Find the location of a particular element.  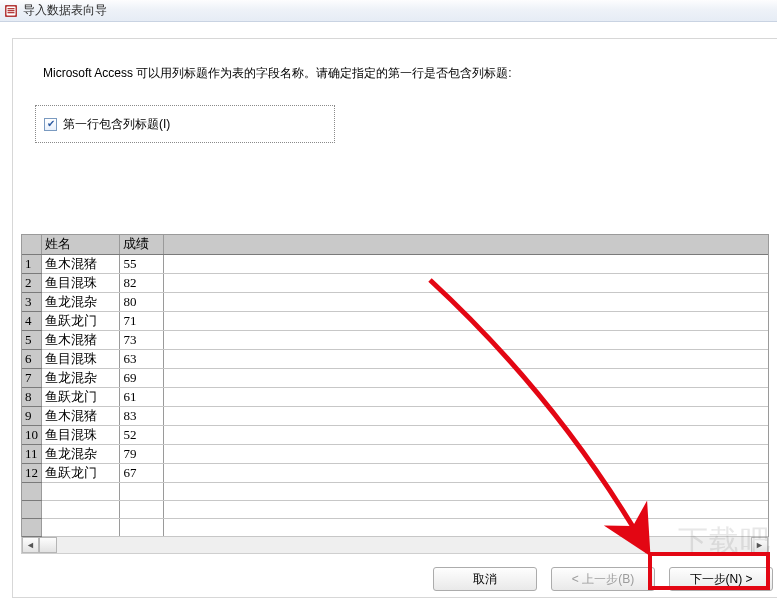

table-row: 9鱼木混猪83 is located at coordinates (395, 416).